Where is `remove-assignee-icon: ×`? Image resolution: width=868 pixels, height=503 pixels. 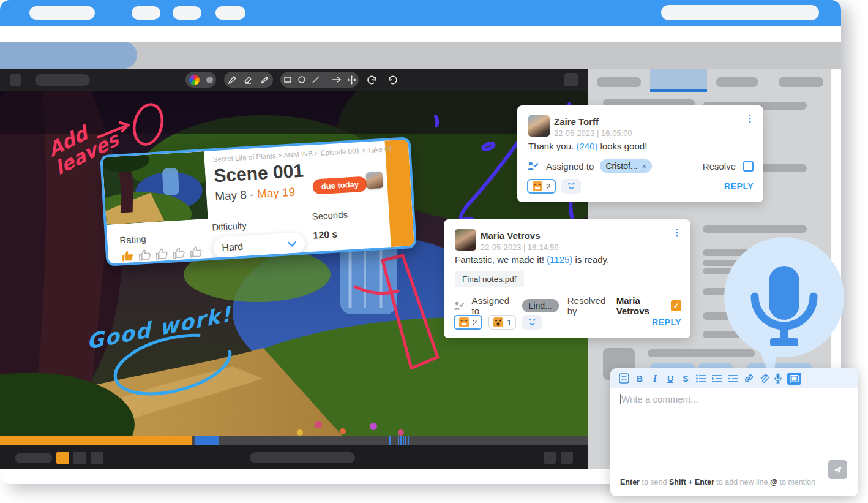 remove-assignee-icon: × is located at coordinates (645, 167).